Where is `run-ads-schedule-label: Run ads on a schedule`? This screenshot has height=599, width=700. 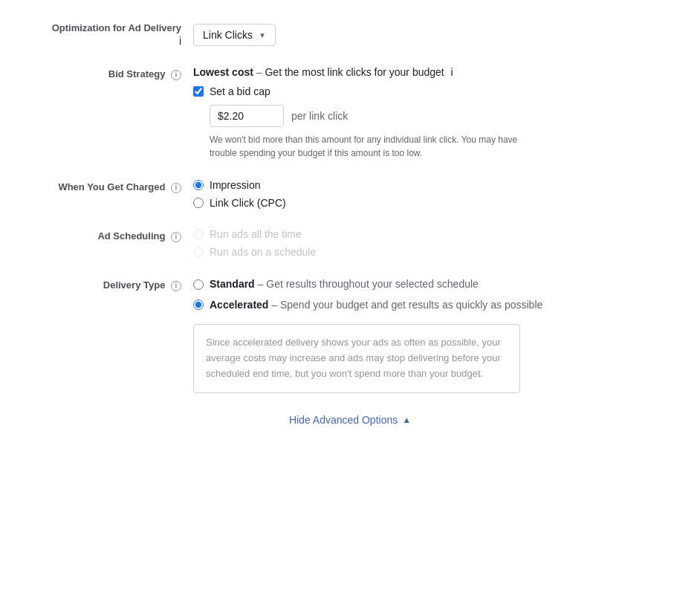
run-ads-schedule-label: Run ads on a schedule is located at coordinates (263, 252).